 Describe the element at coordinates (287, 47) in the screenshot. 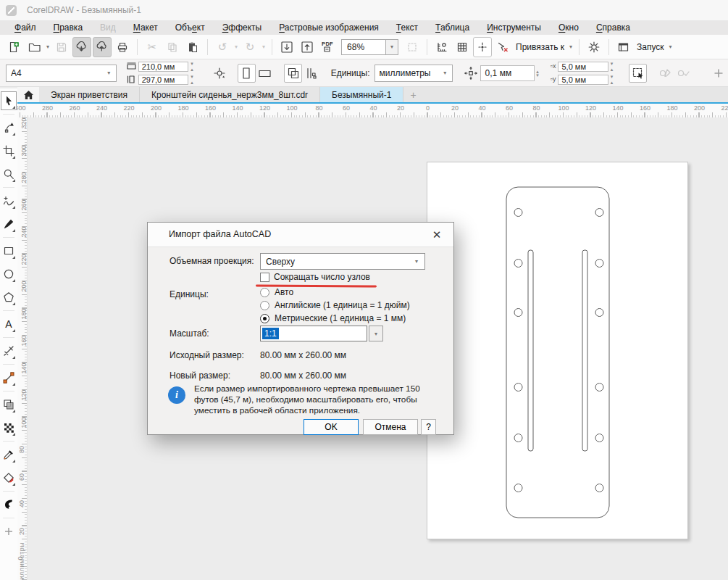

I see `import-button` at that location.